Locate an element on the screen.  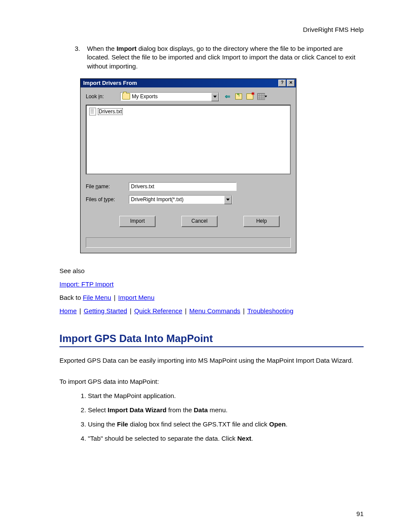
section-intro: Exported GPS Data can be easily importin… is located at coordinates (212, 360).